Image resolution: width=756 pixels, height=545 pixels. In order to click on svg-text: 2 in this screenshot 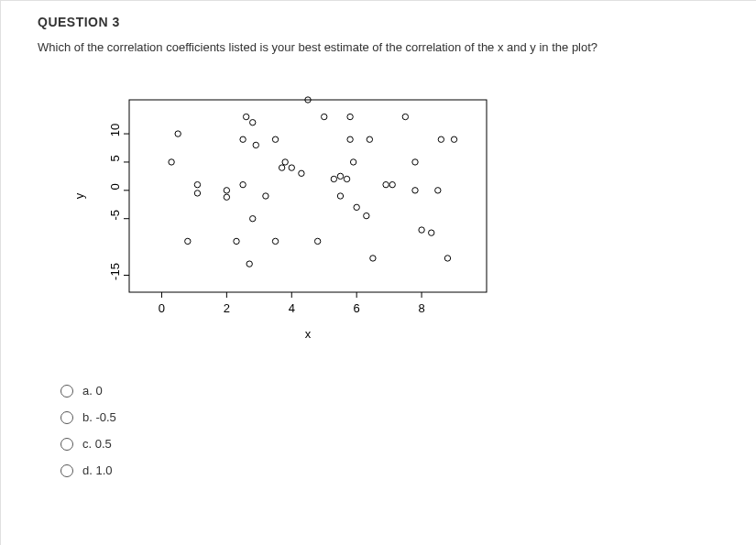, I will do `click(227, 308)`.